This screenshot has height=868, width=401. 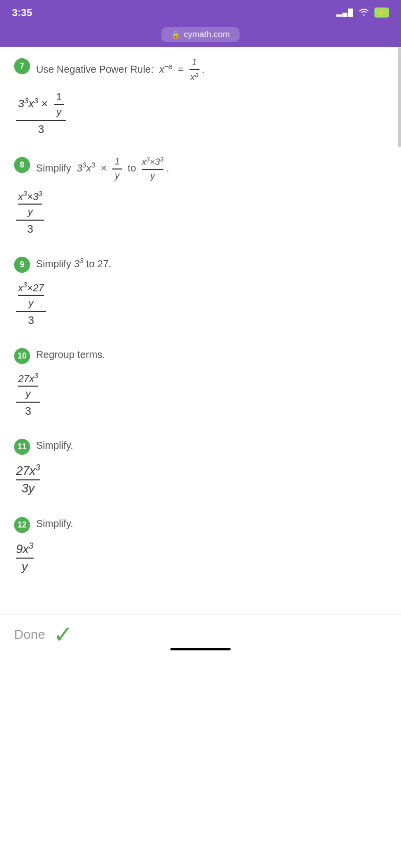 What do you see at coordinates (202, 479) in the screenshot?
I see `step-11-result: 27x3 3y` at bounding box center [202, 479].